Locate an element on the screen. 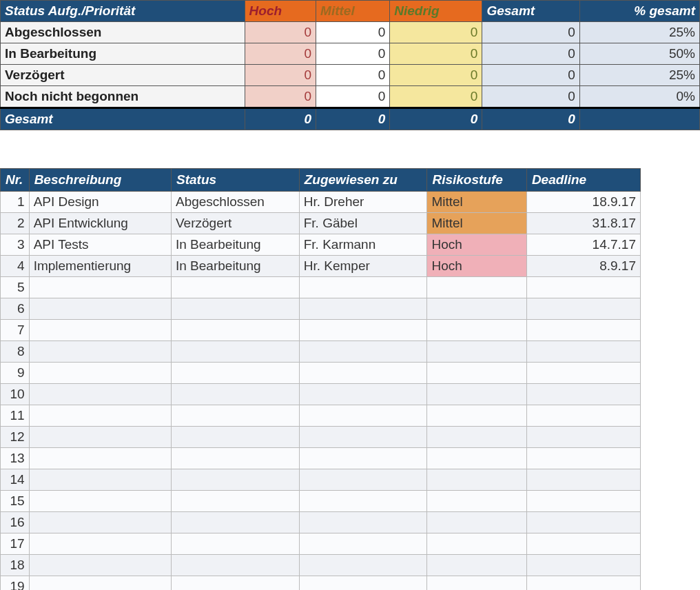 The width and height of the screenshot is (700, 590). task-cell-assigned: Fr. Karmann is located at coordinates (363, 245).